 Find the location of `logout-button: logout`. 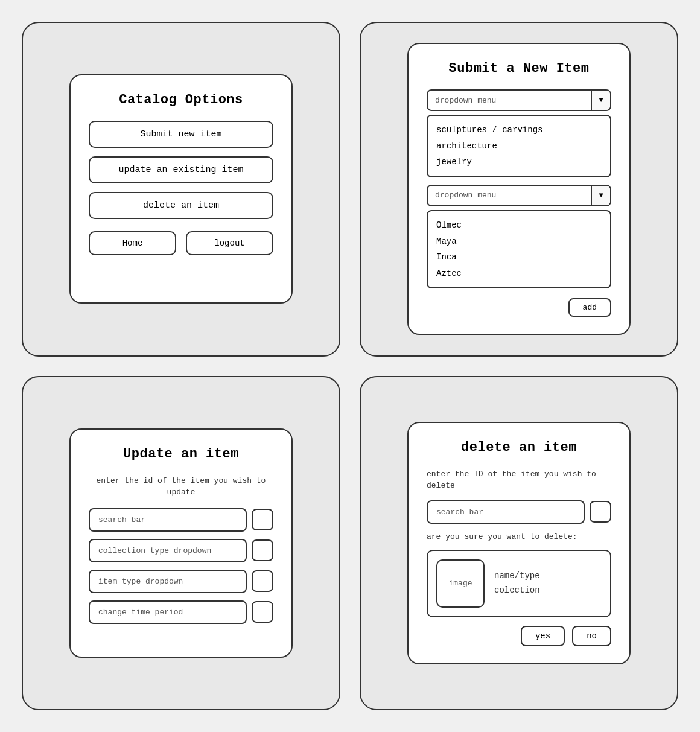

logout-button: logout is located at coordinates (229, 243).